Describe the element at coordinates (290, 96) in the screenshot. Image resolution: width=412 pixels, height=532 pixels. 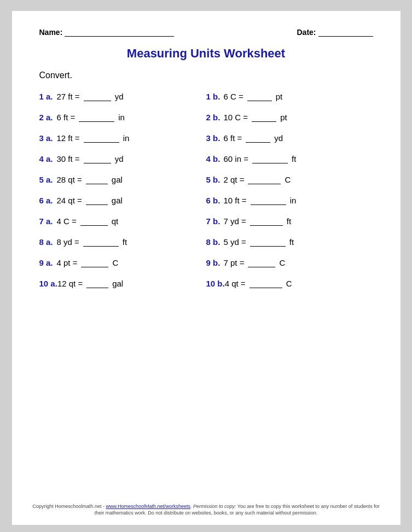
I see `problem-row: 1 b.6 C = pt` at that location.